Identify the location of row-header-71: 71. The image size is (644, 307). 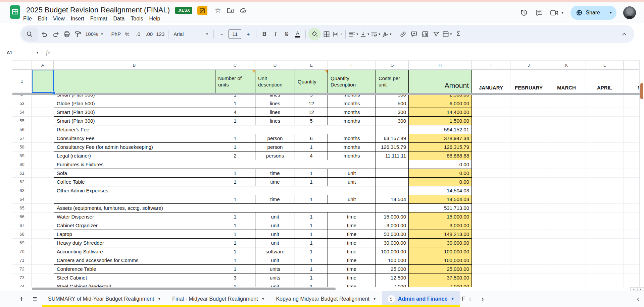
(22, 260).